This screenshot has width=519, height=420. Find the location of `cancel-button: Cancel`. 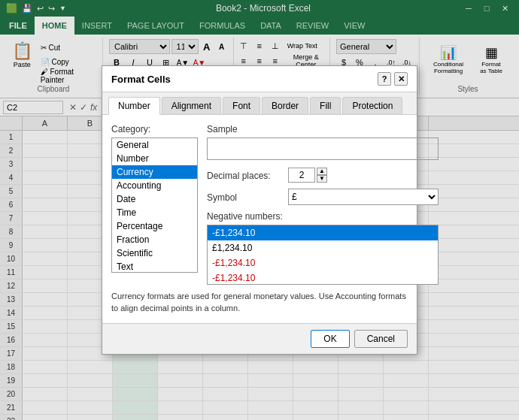

cancel-button: Cancel is located at coordinates (381, 339).